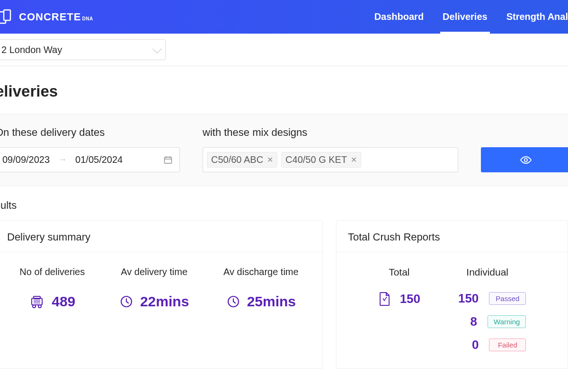 The height and width of the screenshot is (392, 568). Describe the element at coordinates (37, 302) in the screenshot. I see `truck-icon` at that location.